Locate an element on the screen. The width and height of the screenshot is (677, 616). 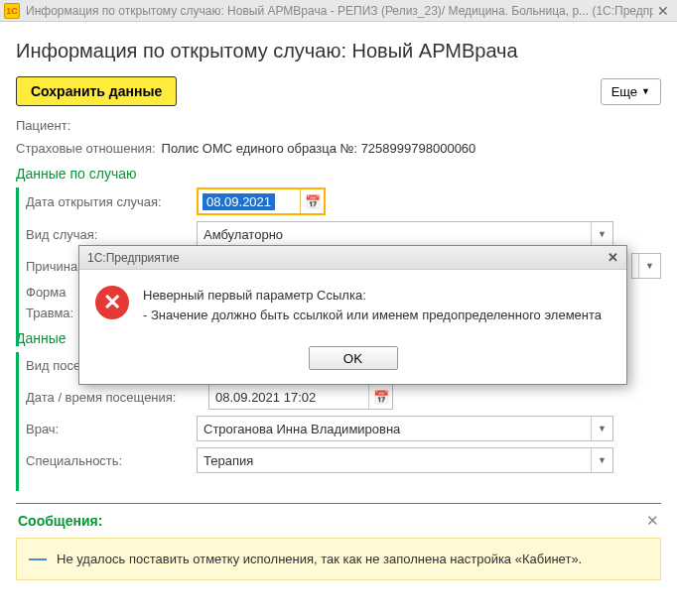
more-button-label: Еще is located at coordinates (624, 91).